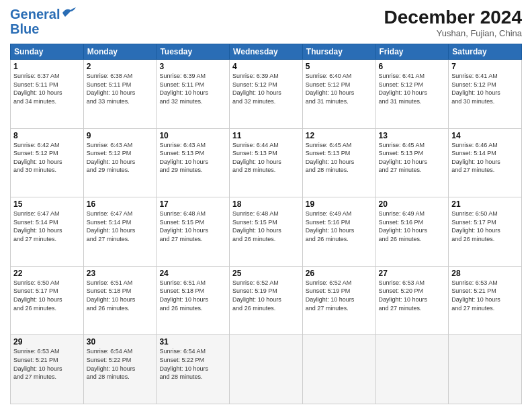  I want to click on table-row: 19 Sunrise: 6:49 AMSunset: 5:16 PMDaylig…, so click(339, 232).